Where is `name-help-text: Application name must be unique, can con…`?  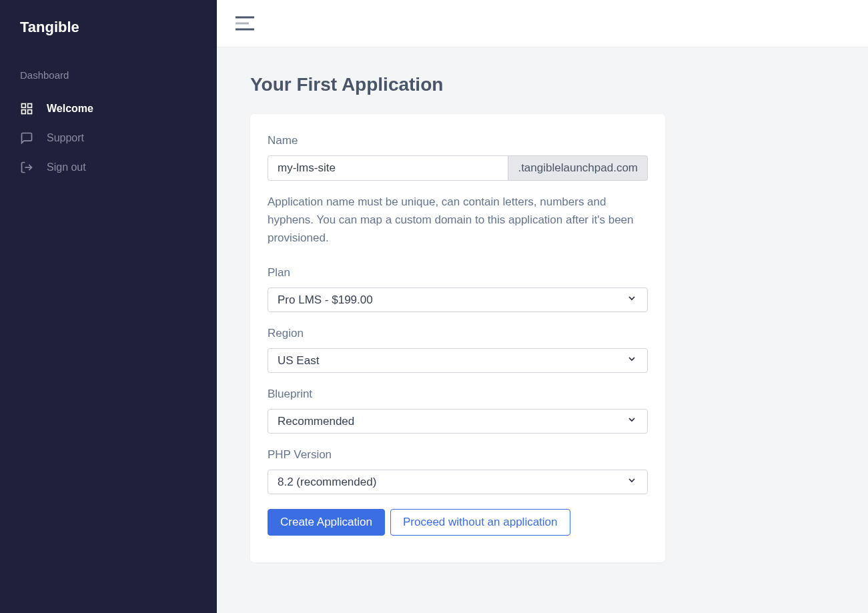
name-help-text: Application name must be unique, can con… is located at coordinates (458, 220).